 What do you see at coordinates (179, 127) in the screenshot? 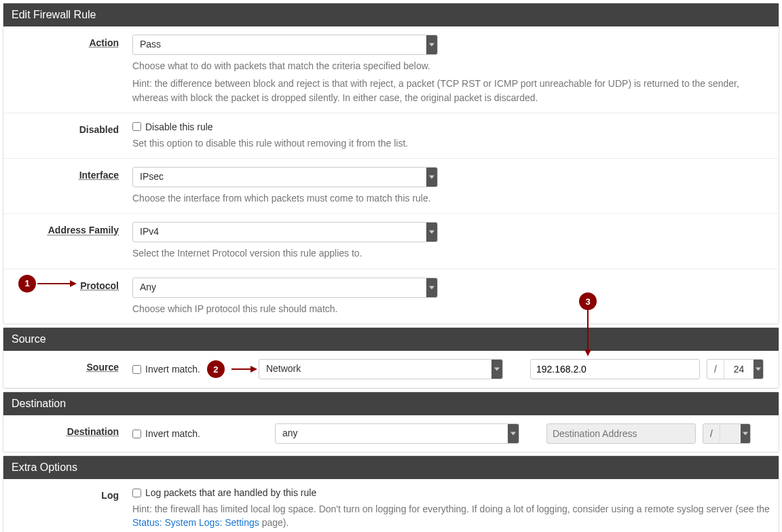
I see `disabled-checkbox-label: Disable this rule` at bounding box center [179, 127].